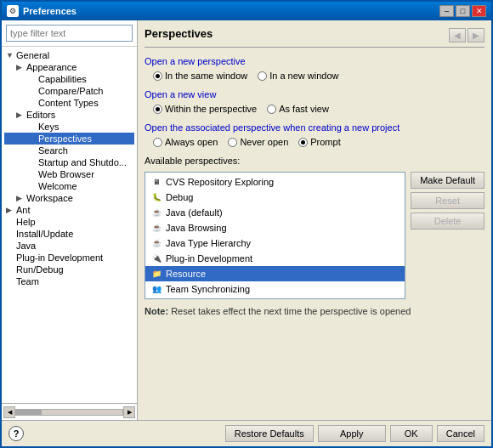 The image size is (493, 448). I want to click on java-browsing-icon: ☕, so click(156, 228).